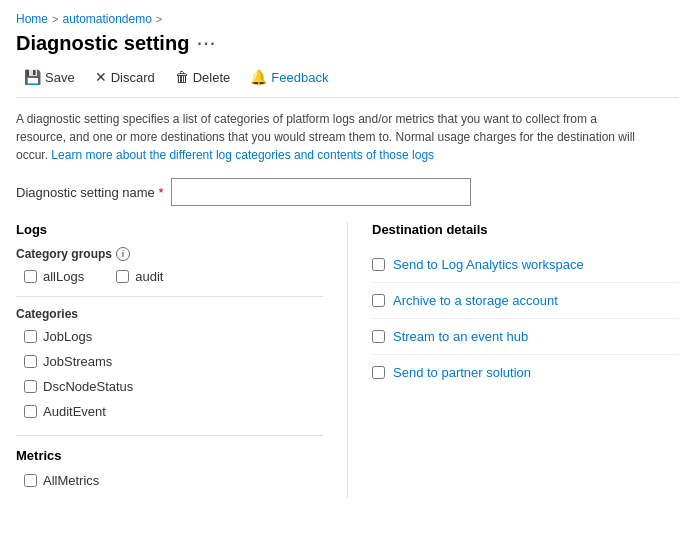  What do you see at coordinates (321, 192) in the screenshot?
I see `setting-name-input` at bounding box center [321, 192].